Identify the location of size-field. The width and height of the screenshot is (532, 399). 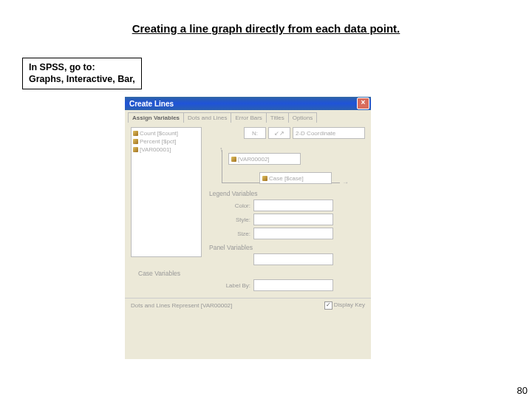
(293, 233).